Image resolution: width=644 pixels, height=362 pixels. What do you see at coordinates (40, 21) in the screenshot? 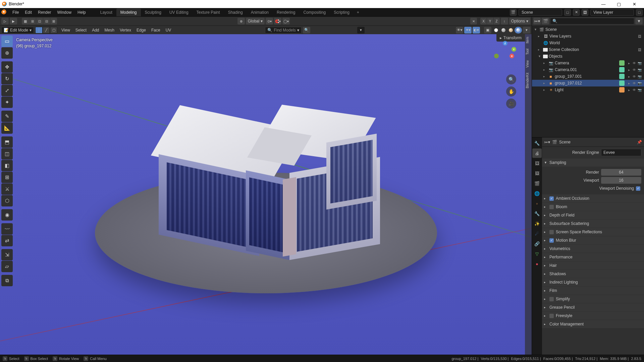
I see `drag-action-pill: ▦⊞⊡⊟⊠` at bounding box center [40, 21].